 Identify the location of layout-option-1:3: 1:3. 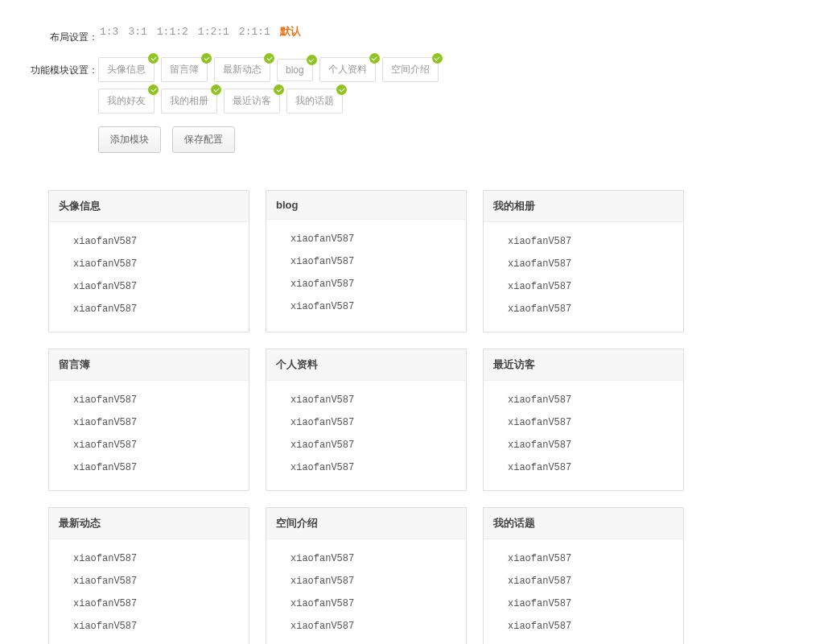
(109, 32).